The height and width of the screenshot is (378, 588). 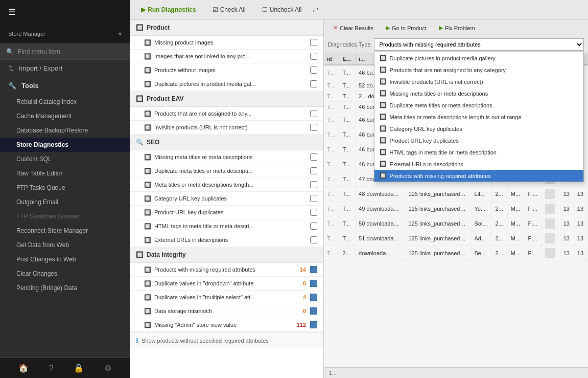 What do you see at coordinates (227, 311) in the screenshot?
I see `diag-item-data-storage-mismatch: 🔲 Data storage mismatch 0` at bounding box center [227, 311].